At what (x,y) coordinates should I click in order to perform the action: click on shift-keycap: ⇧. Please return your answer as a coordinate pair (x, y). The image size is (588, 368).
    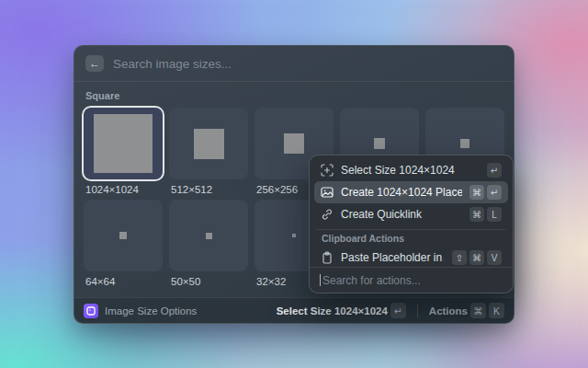
    Looking at the image, I should click on (459, 258).